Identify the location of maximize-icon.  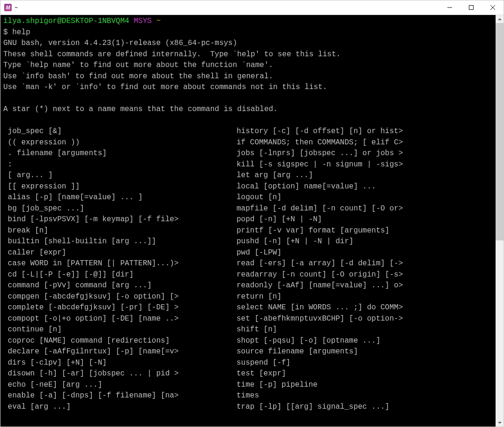
(471, 7).